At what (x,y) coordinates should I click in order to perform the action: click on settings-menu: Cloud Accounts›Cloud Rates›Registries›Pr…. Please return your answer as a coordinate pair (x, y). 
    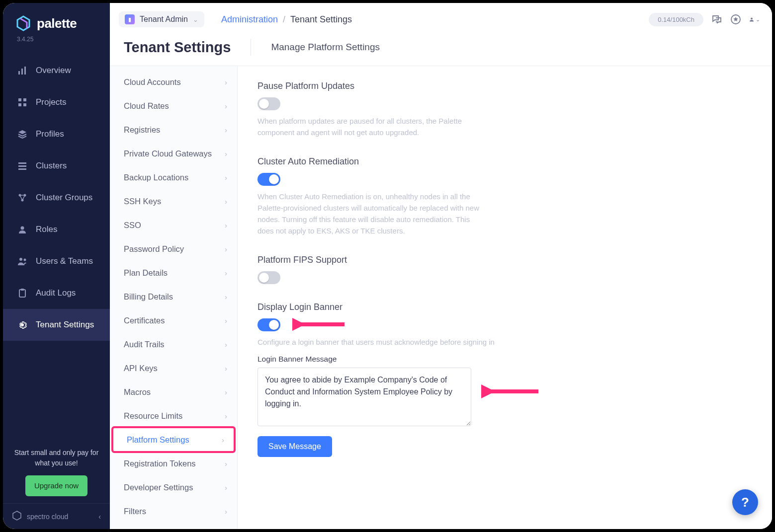
    Looking at the image, I should click on (174, 298).